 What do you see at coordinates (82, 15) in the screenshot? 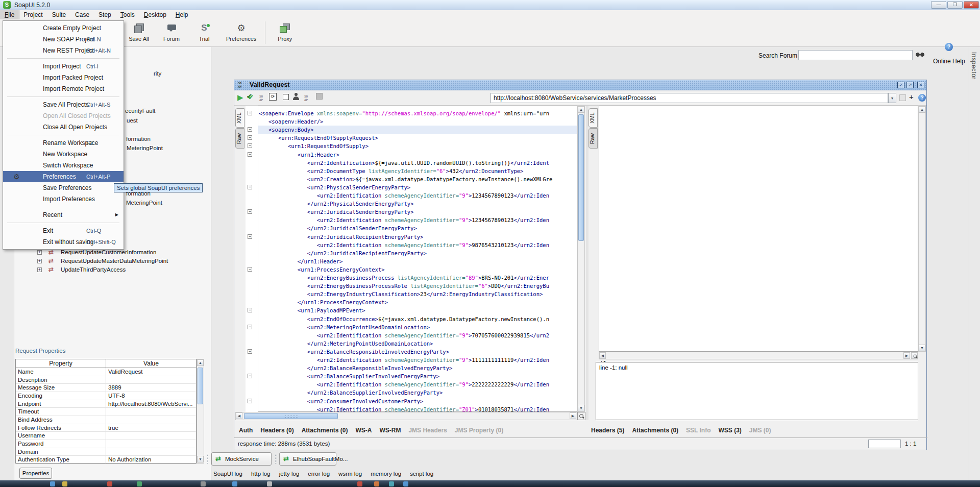
I see `menubar-item-case: Case` at bounding box center [82, 15].